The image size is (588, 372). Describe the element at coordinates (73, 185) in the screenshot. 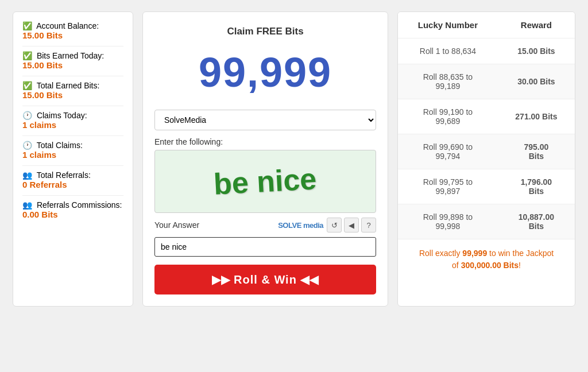

I see `stat-value-total-referrals: 0 Referrals` at that location.